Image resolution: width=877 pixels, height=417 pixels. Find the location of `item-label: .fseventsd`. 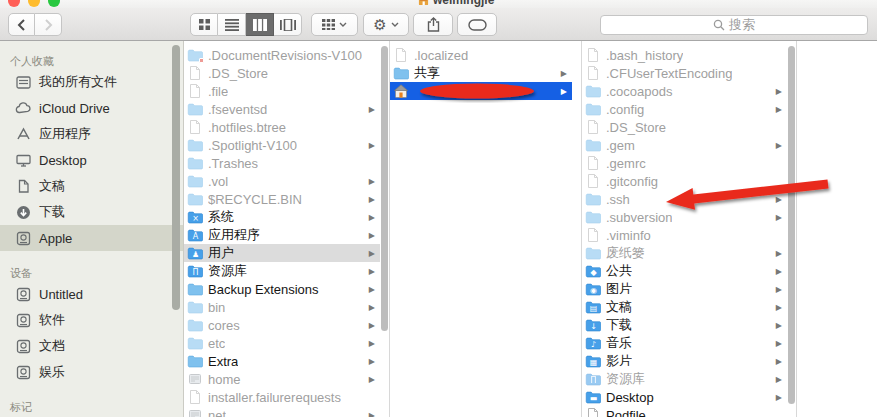

item-label: .fseventsd is located at coordinates (238, 110).